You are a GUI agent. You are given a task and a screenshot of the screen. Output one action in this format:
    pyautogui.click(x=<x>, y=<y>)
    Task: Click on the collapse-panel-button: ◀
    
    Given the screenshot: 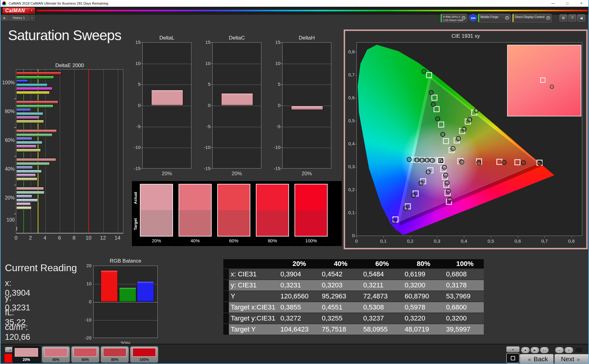 What is the action you would take?
    pyautogui.click(x=581, y=18)
    